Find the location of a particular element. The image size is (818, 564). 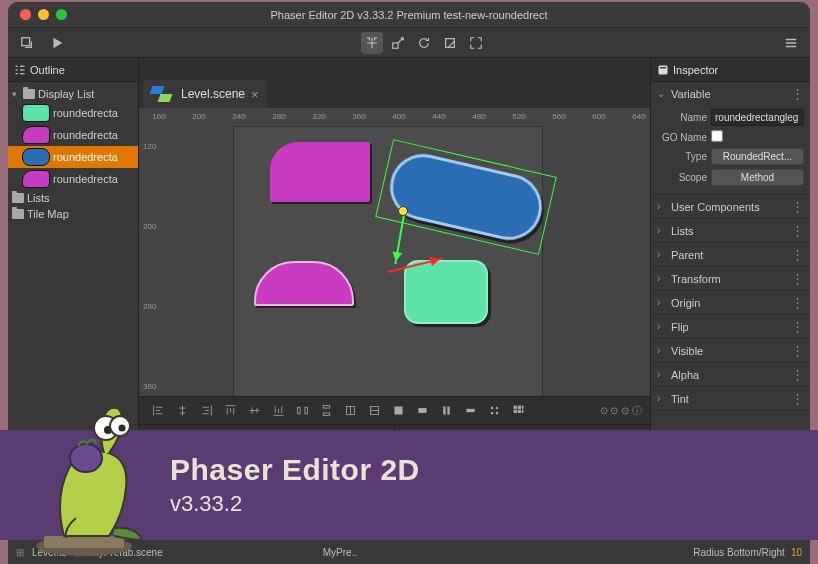

grid-6-button is located at coordinates (470, 411).